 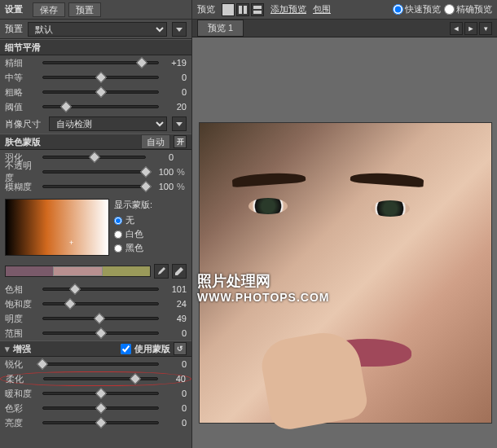 I want to click on panel-title: 设置, so click(x=14, y=10).